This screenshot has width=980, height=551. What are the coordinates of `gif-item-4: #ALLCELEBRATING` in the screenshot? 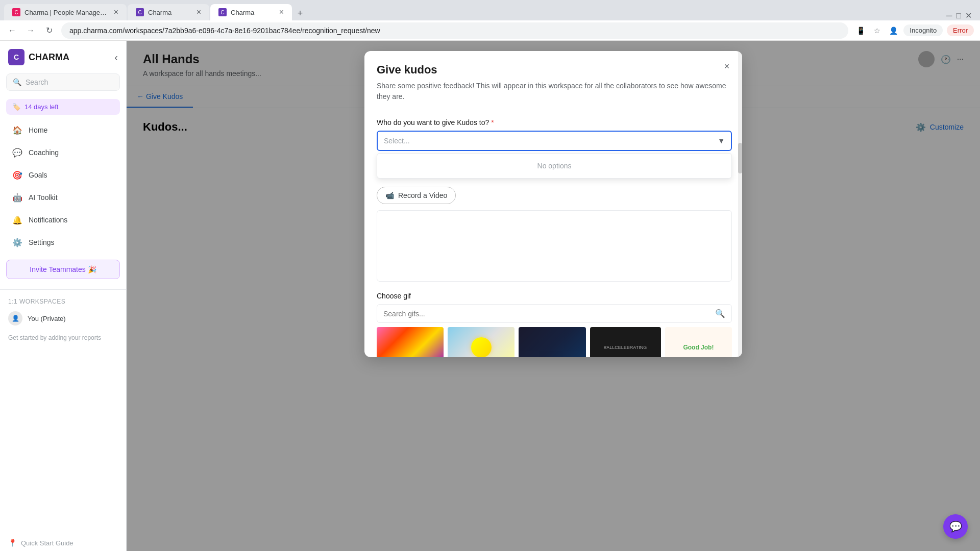 It's located at (626, 342).